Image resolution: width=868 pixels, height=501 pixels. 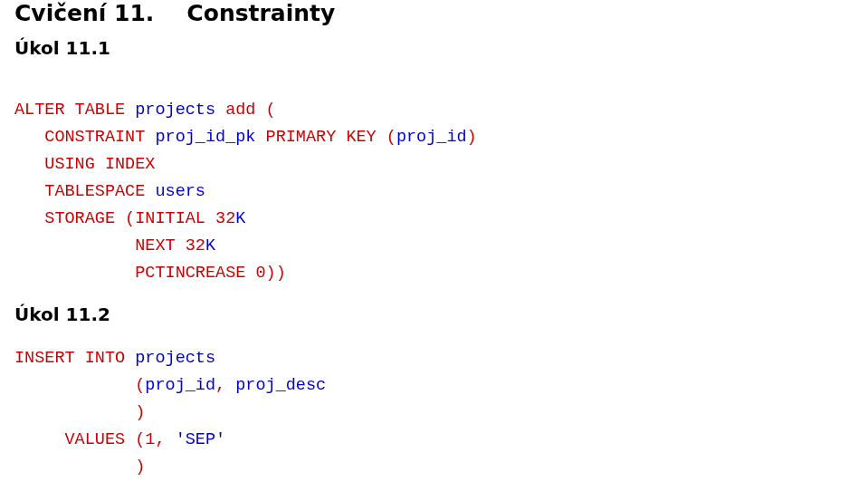 I want to click on code-token: VALUES (1,, so click(x=91, y=440).